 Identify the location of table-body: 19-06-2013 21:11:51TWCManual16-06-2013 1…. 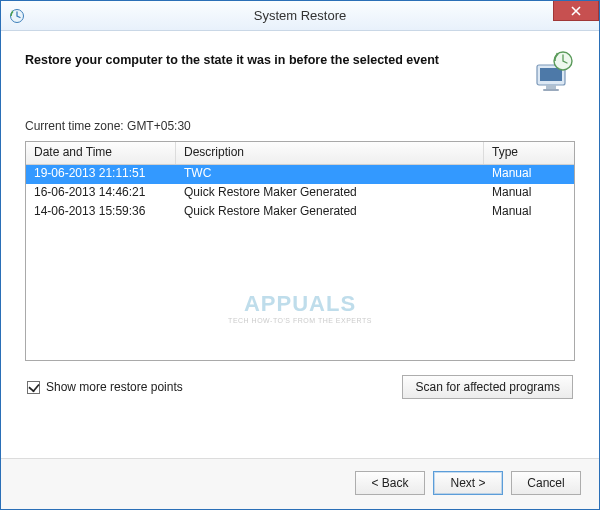
(300, 194).